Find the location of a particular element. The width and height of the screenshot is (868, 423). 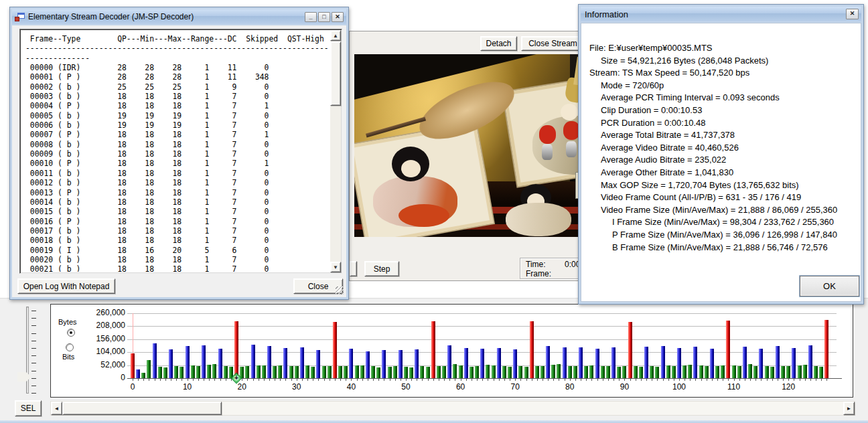

log-scroll-down-button: ▼ is located at coordinates (336, 267).